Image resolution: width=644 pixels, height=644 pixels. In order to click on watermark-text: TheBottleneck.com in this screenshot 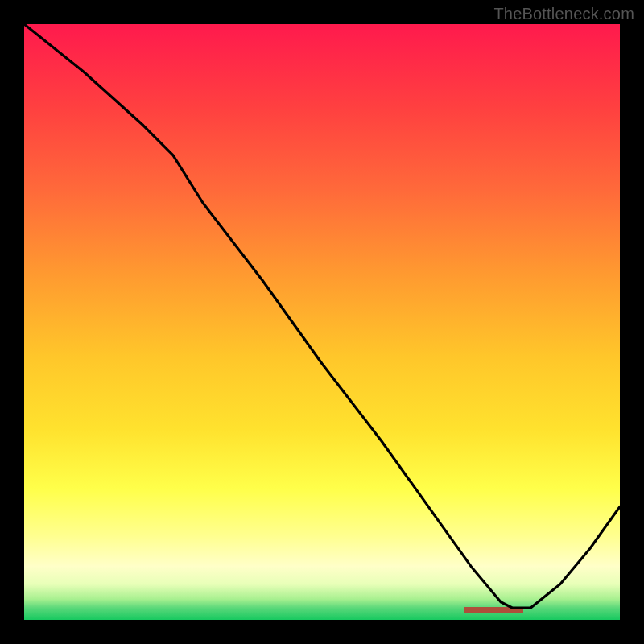, I will do `click(564, 14)`.